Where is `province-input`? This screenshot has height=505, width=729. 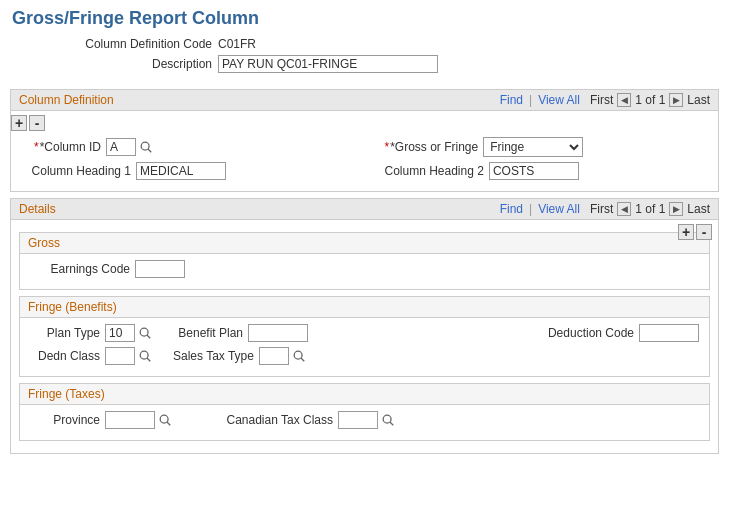
province-input is located at coordinates (130, 420).